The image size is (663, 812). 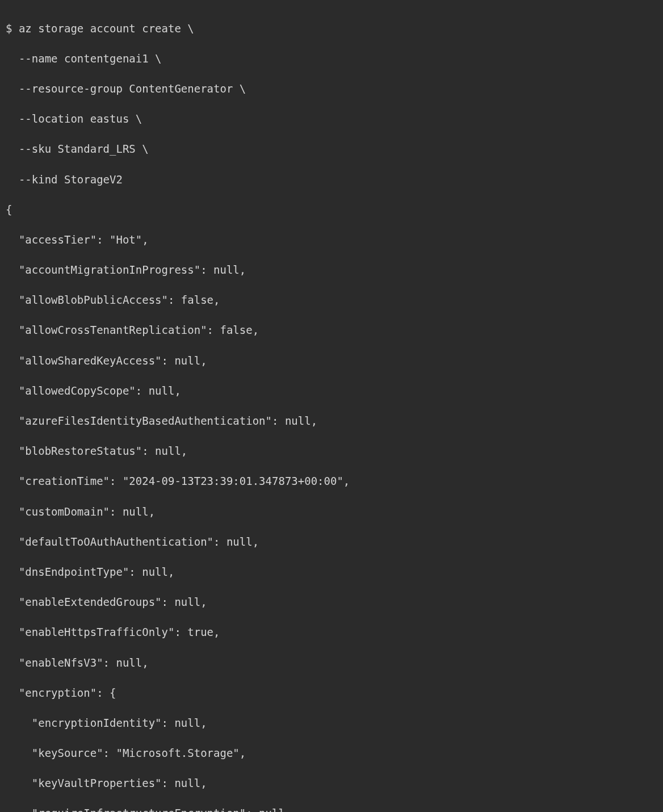 I want to click on command-line-2: --name contentgenai1 \, so click(x=334, y=59).